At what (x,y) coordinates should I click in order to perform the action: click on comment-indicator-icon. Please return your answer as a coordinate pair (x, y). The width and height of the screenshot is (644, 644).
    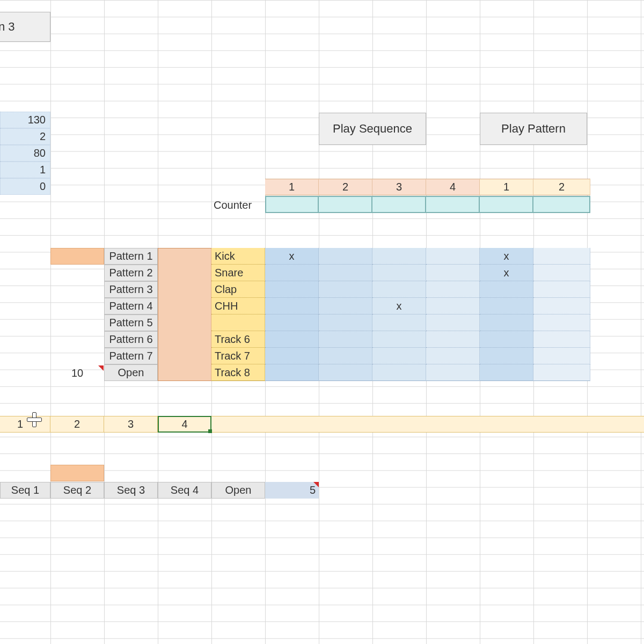
    Looking at the image, I should click on (316, 485).